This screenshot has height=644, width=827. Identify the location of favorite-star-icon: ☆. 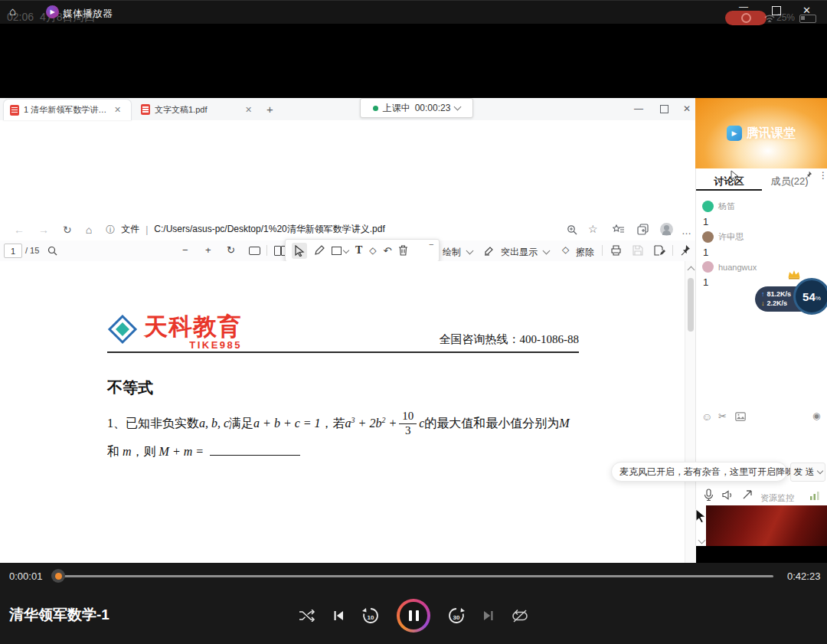
(593, 229).